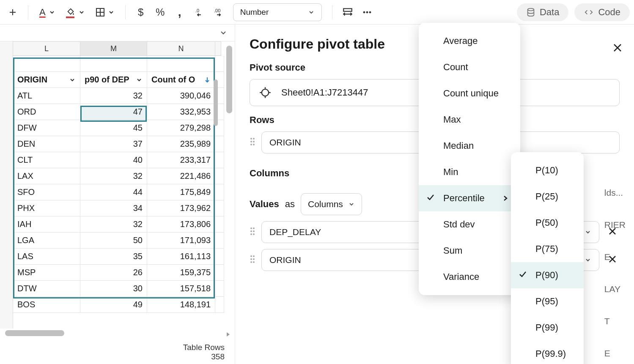 The width and height of the screenshot is (634, 364). I want to click on cell: 159,375, so click(181, 273).